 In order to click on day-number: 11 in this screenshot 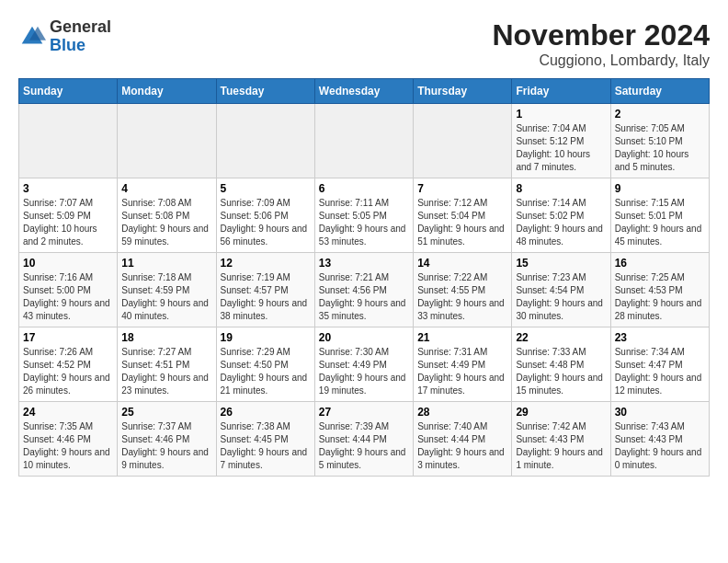, I will do `click(166, 263)`.